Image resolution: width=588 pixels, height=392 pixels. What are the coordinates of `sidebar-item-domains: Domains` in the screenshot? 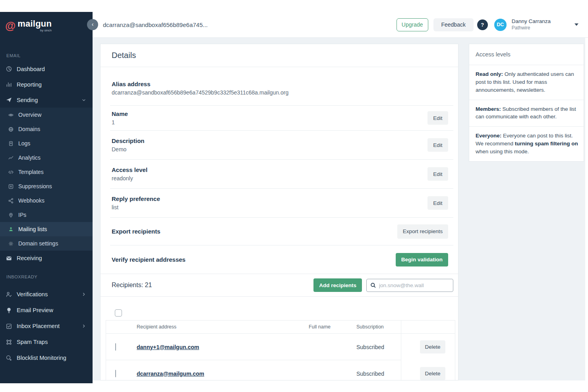 It's located at (46, 129).